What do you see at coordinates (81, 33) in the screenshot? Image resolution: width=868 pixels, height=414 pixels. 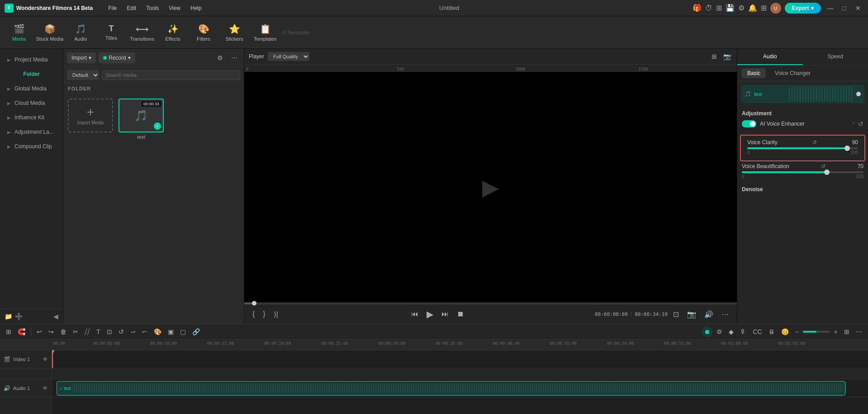 I see `toolbar-audio: 🎵 Audio` at bounding box center [81, 33].